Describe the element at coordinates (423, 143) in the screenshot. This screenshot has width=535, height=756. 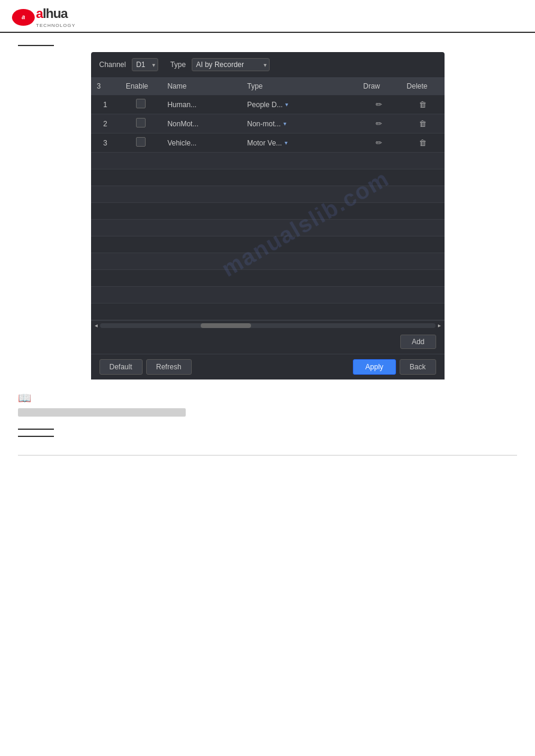
I see `row-3-delete: 🗑` at that location.